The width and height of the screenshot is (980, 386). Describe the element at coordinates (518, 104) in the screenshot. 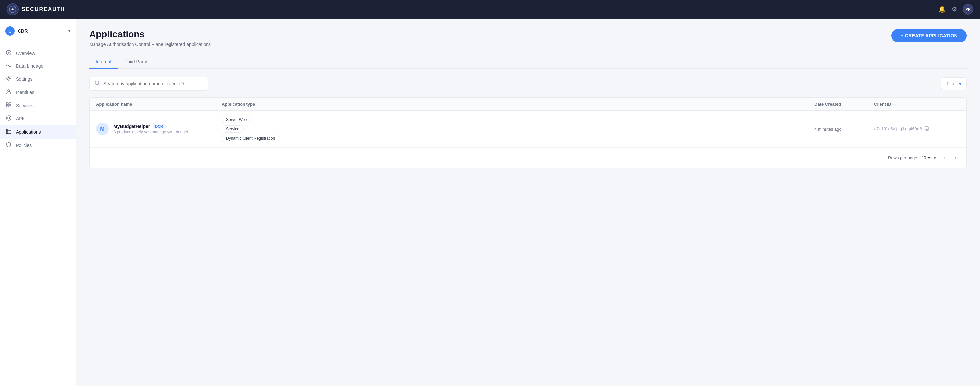

I see `col-header-app-type: Application type` at that location.